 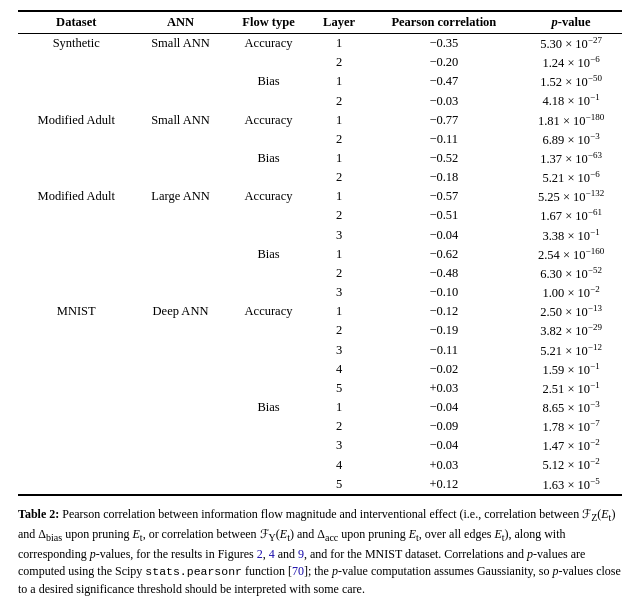 I want to click on table-row: 2−0.193.82 × 10−29, so click(x=320, y=330).